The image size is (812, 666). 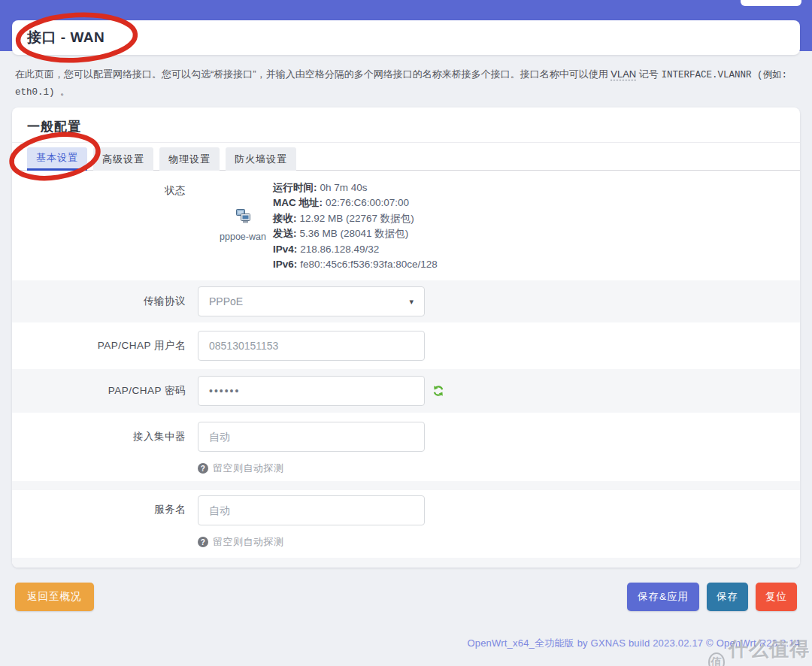 What do you see at coordinates (105, 346) in the screenshot?
I see `username-label: PAP/CHAP 用户名` at bounding box center [105, 346].